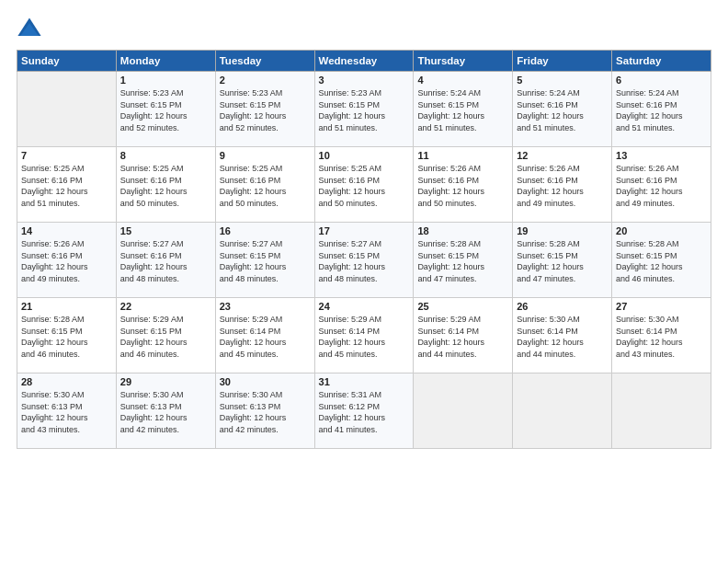 This screenshot has height=563, width=728. What do you see at coordinates (364, 260) in the screenshot?
I see `calendar-cell: 17Sunrise: 5:27 AM Sunset: 6:15 PM Dayli…` at bounding box center [364, 260].